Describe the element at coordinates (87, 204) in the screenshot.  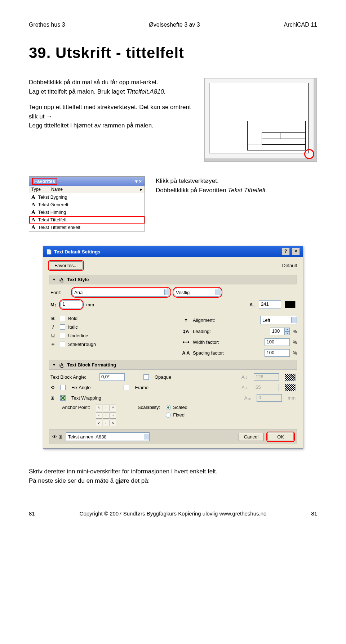
I see `fav-item: ATekst Generelt` at that location.